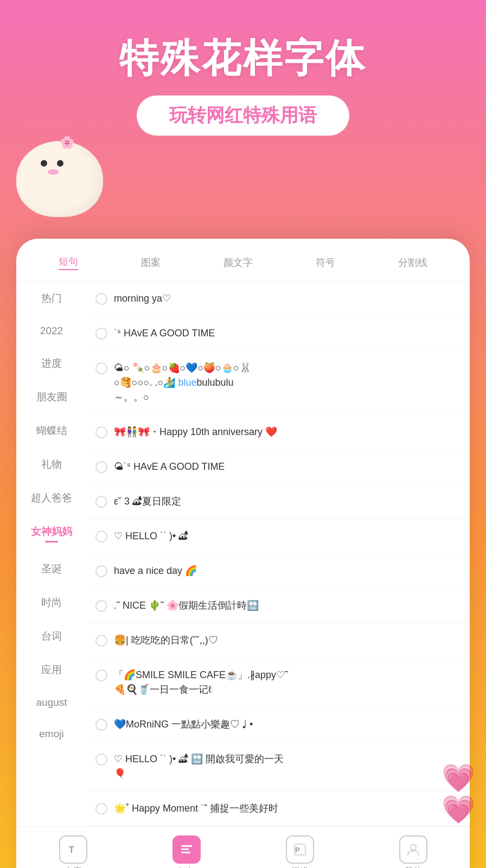  Describe the element at coordinates (72, 850) in the screenshot. I see `svg-text: T` at that location.